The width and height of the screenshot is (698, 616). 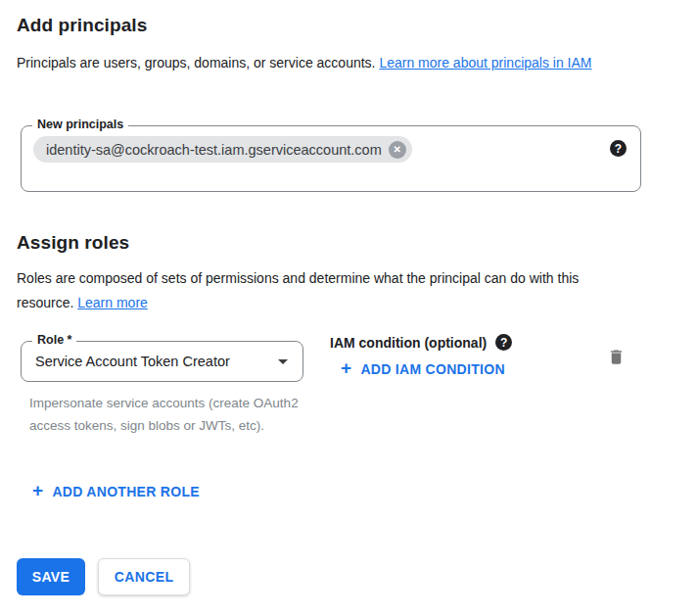 What do you see at coordinates (331, 159) in the screenshot?
I see `new-principals-field: New principals identity-sa@cockroach-tes…` at bounding box center [331, 159].